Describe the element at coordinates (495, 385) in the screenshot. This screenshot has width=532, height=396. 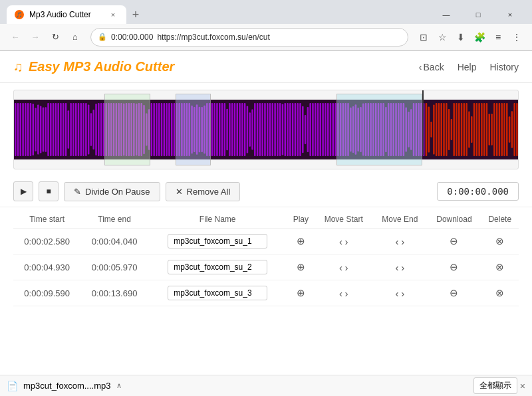
I see `show-all-button: 全都顯示` at that location.